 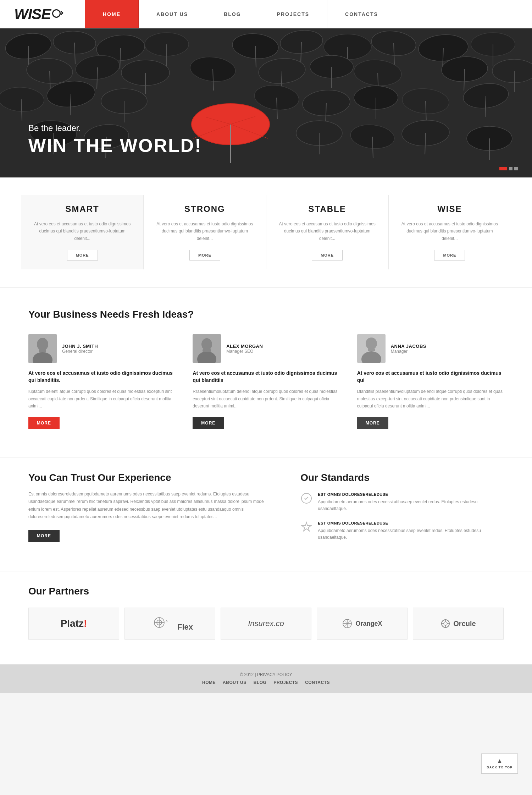 I want to click on nav-item-blog: BLOG, so click(x=233, y=14).